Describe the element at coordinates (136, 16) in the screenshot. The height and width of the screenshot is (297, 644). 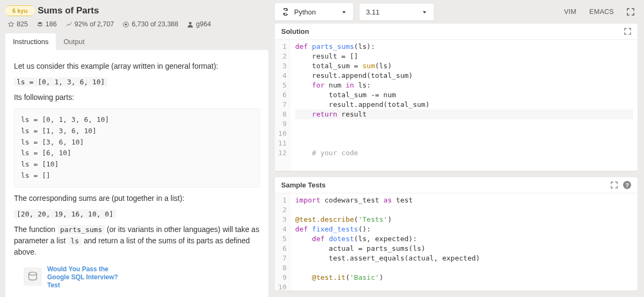
I see `kata-header: 6 kyu Sums of Parts 825 186 92% of 2,707` at that location.